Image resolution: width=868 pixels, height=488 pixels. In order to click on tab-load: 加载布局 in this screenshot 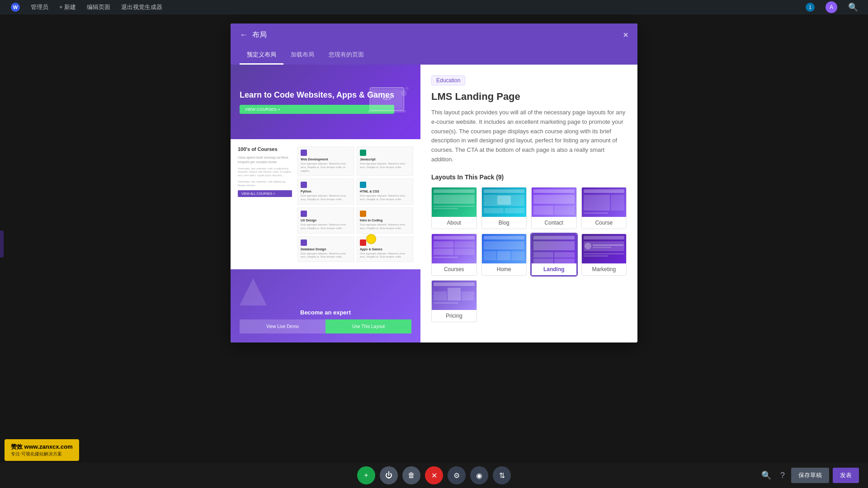, I will do `click(302, 55)`.